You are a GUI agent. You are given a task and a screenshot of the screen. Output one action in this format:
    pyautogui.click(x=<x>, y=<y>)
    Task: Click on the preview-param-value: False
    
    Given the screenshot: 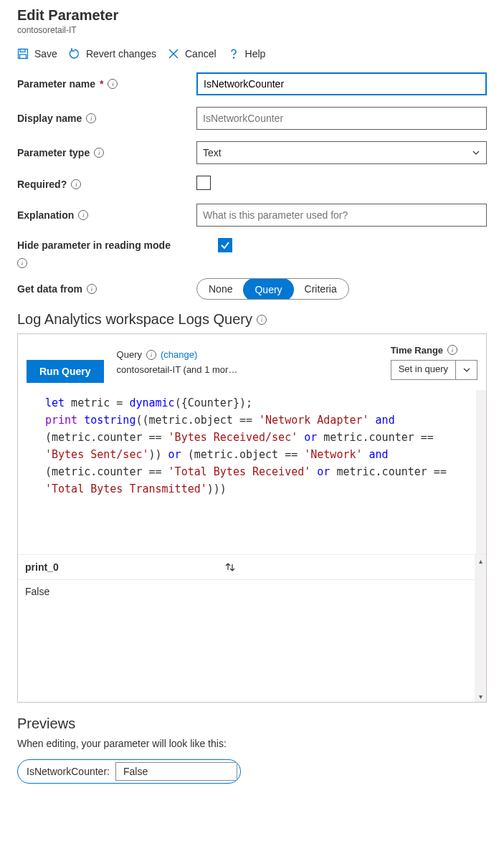 What is the action you would take?
    pyautogui.click(x=176, y=771)
    